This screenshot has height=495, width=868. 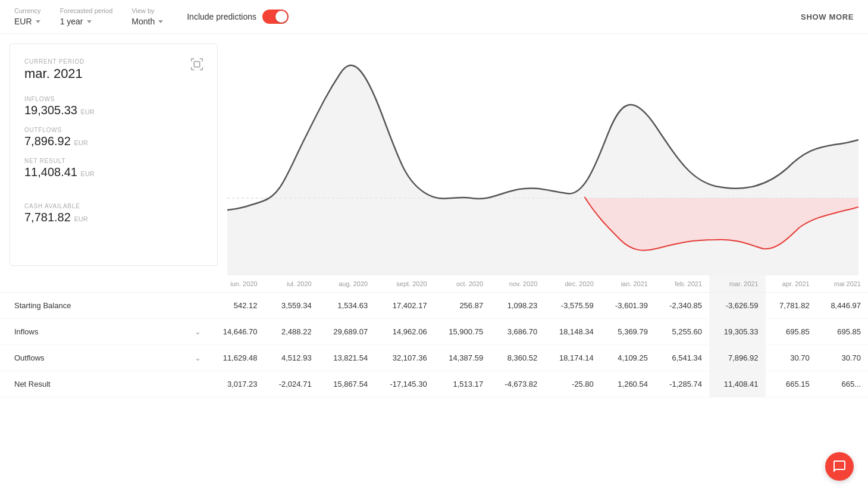 I want to click on cell-r1-c0: 14,646.70, so click(x=237, y=332).